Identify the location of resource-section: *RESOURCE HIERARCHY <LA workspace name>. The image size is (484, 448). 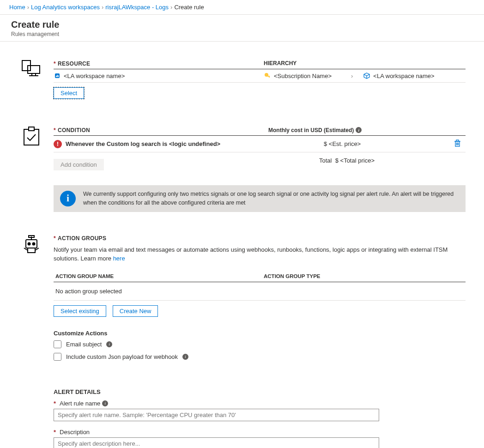
(242, 70).